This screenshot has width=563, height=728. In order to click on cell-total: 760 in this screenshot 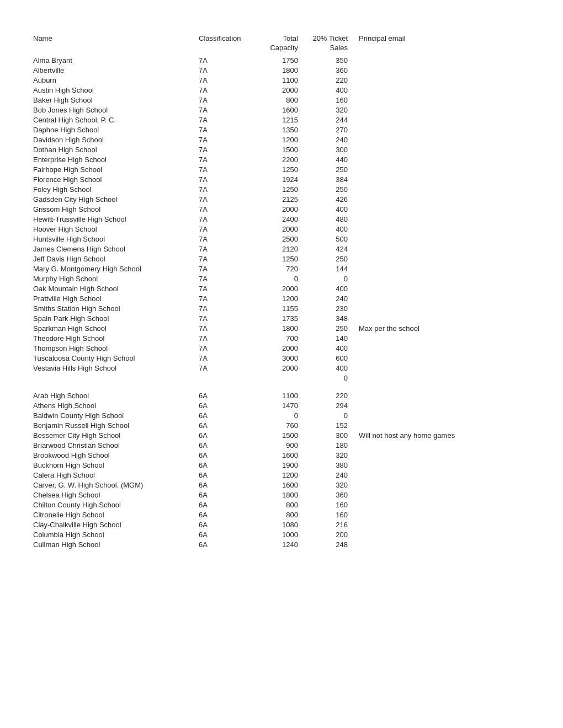, I will do `click(287, 426)`.